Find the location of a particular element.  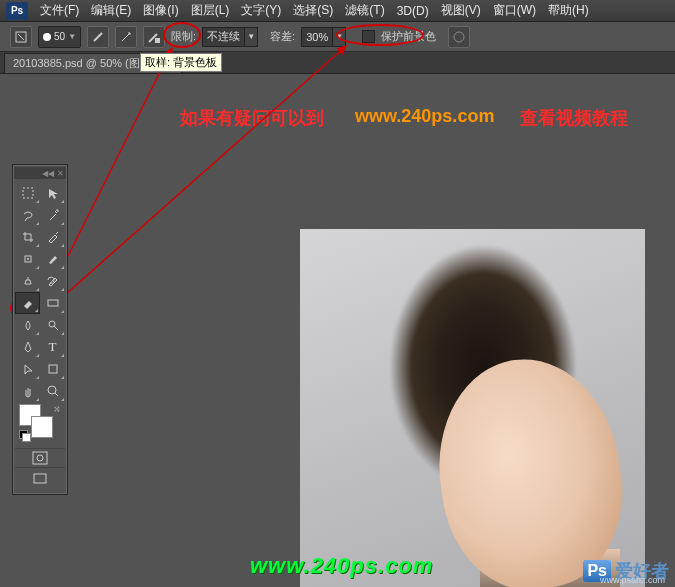

menu-file: 文件(F) is located at coordinates (60, 10).